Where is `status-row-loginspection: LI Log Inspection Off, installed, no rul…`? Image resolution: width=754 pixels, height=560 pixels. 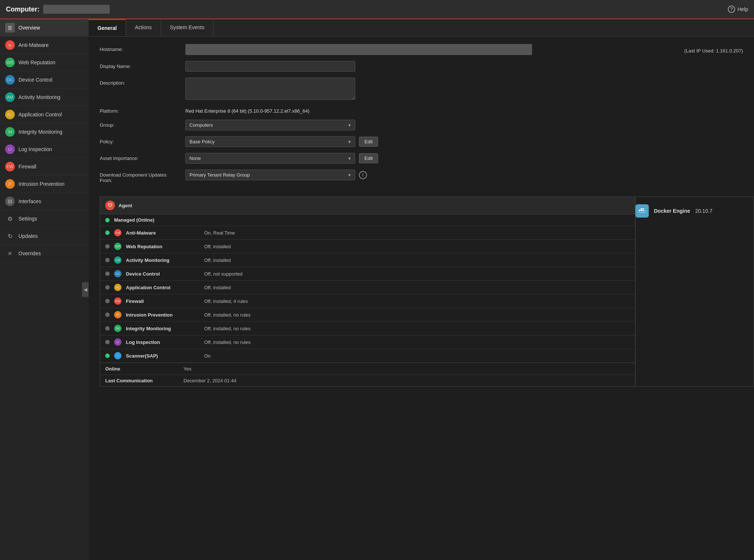 status-row-loginspection: LI Log Inspection Off, installed, no rul… is located at coordinates (368, 342).